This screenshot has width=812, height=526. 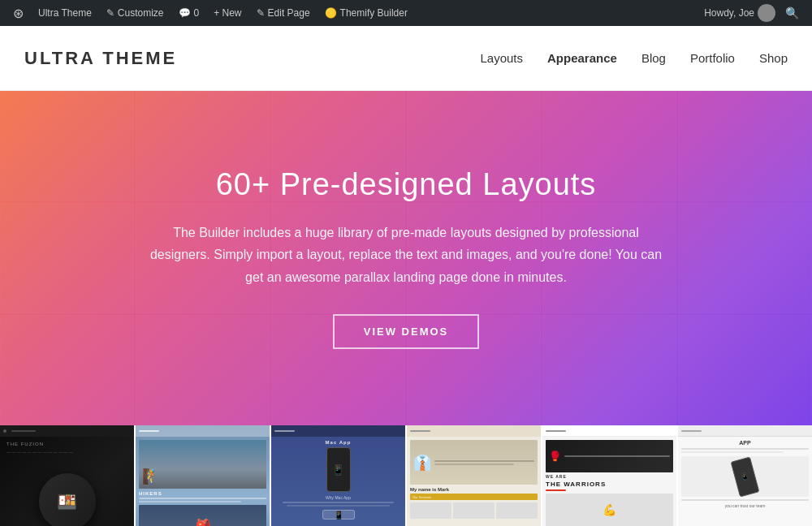 I want to click on edit-page-label: Edit Page, so click(x=289, y=13).